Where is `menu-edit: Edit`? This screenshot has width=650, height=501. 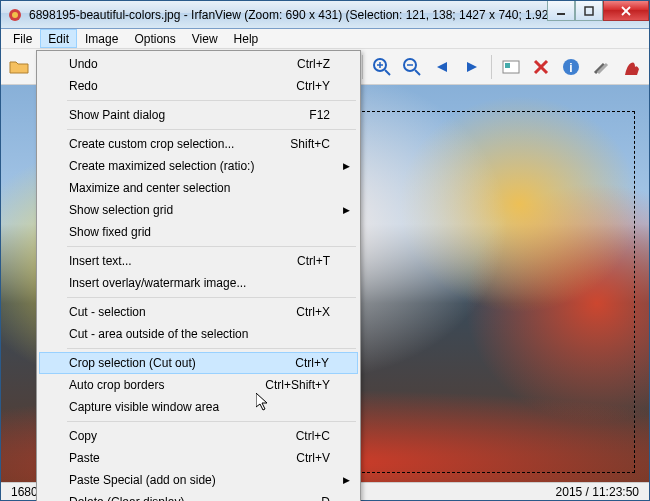
menu-edit: Edit is located at coordinates (58, 38).